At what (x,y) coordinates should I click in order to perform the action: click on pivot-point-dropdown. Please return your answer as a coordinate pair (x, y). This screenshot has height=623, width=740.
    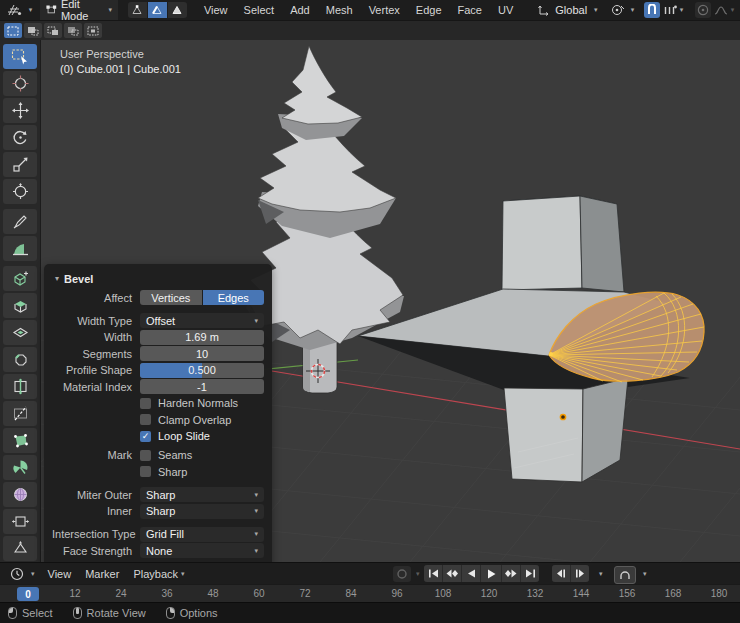
    Looking at the image, I should click on (618, 10).